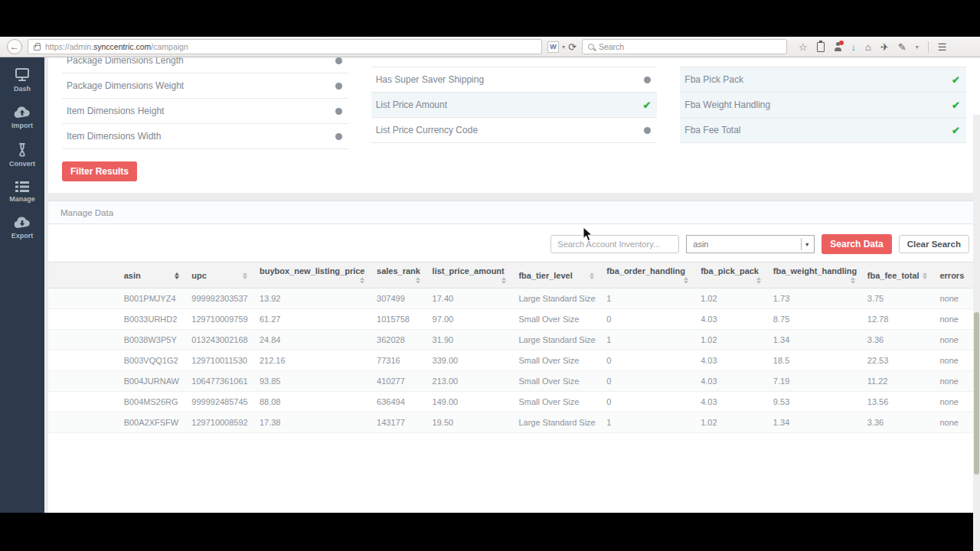 The image size is (980, 551). What do you see at coordinates (22, 164) in the screenshot?
I see `sidebar-item-label: Convert` at bounding box center [22, 164].